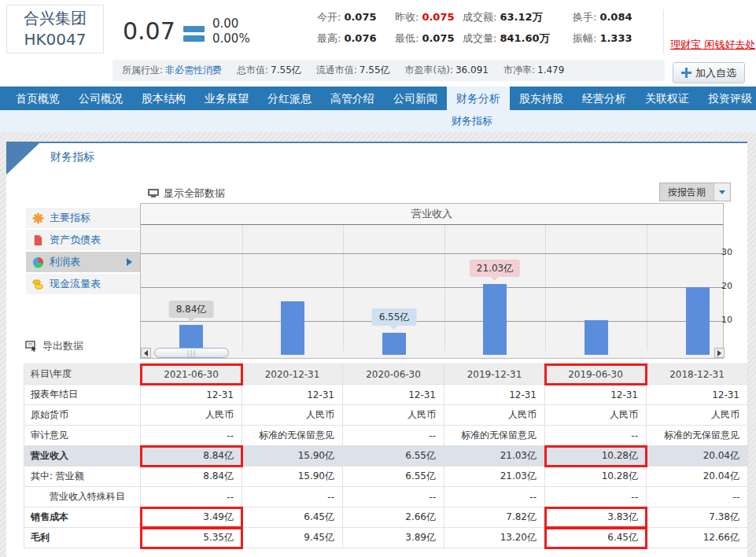 The image size is (756, 557). What do you see at coordinates (596, 374) in the screenshot?
I see `column-header: 2019-06-30` at bounding box center [596, 374].